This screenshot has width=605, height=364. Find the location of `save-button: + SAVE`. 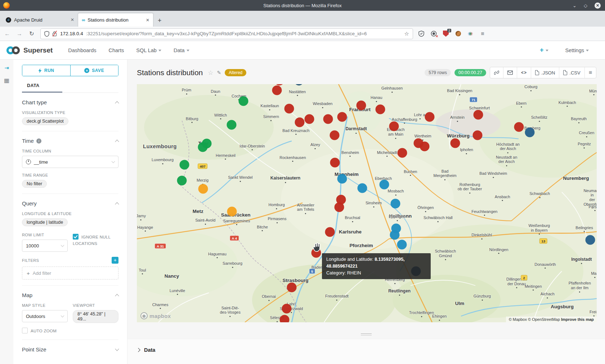

save-button: + SAVE is located at coordinates (94, 70).